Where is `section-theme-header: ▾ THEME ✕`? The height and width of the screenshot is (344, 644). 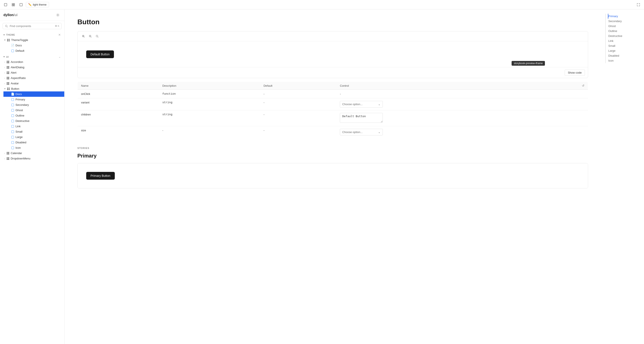 section-theme-header: ▾ THEME ✕ is located at coordinates (32, 34).